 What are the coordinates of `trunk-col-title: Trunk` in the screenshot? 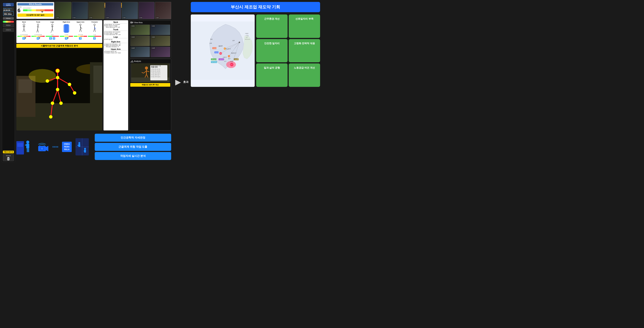 It's located at (38, 22).